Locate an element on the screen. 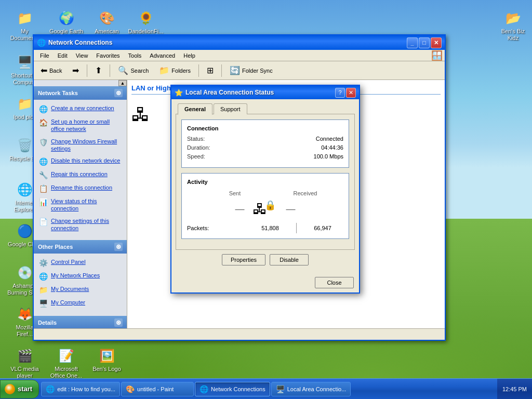 This screenshot has width=532, height=399. folders-icon: 📁 is located at coordinates (164, 71).